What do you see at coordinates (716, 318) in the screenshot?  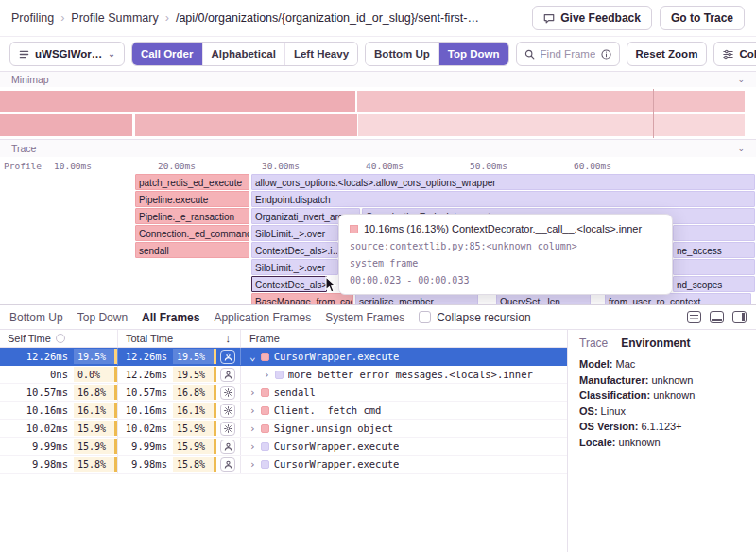 I see `layout-bottom-icon` at bounding box center [716, 318].